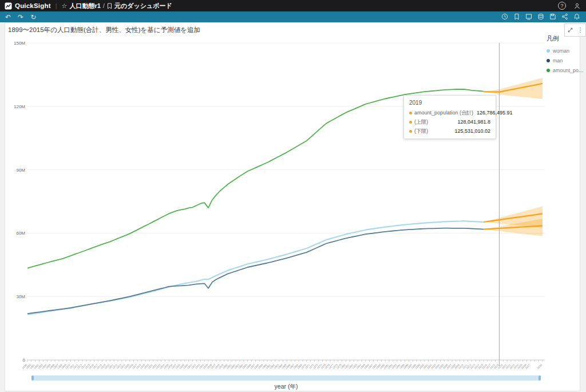  I want to click on legend-item-man: man, so click(565, 61).